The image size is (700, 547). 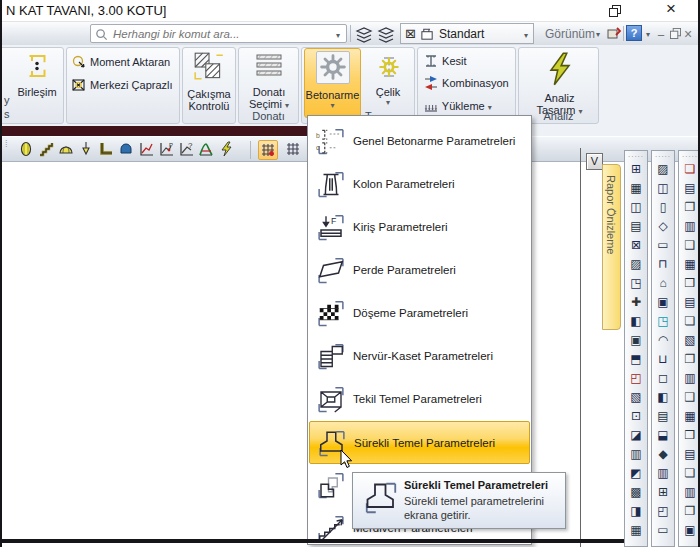 What do you see at coordinates (420, 184) in the screenshot?
I see `menu-item: Kolon Parametreleri` at bounding box center [420, 184].